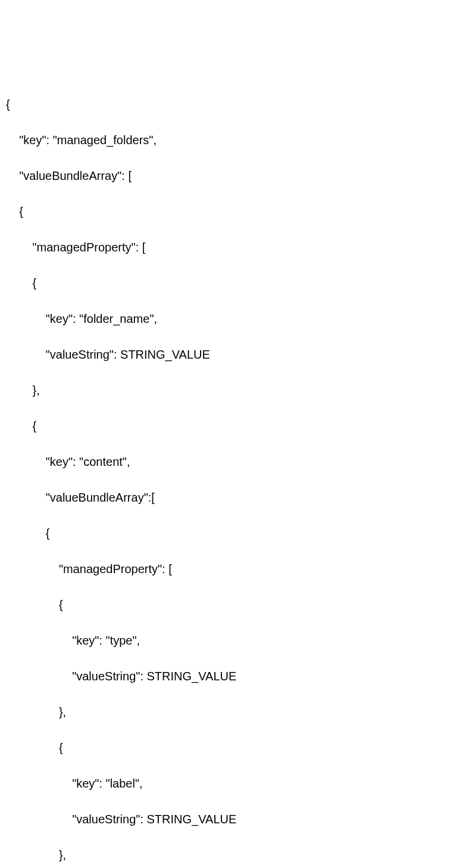 The height and width of the screenshot is (868, 469). What do you see at coordinates (234, 783) in the screenshot?
I see `code-line: "key": "label",` at bounding box center [234, 783].